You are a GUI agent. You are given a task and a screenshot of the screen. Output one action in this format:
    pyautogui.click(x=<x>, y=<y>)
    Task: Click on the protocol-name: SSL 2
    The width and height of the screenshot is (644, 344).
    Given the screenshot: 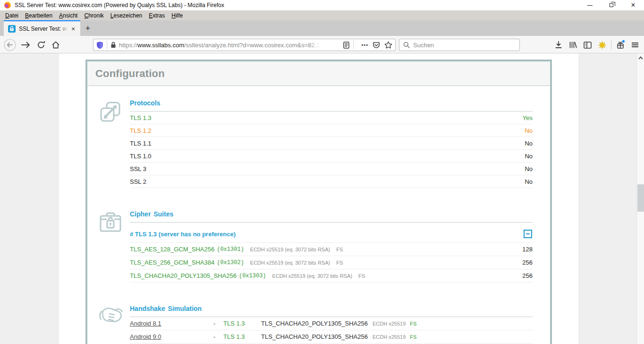 What is the action you would take?
    pyautogui.click(x=138, y=181)
    